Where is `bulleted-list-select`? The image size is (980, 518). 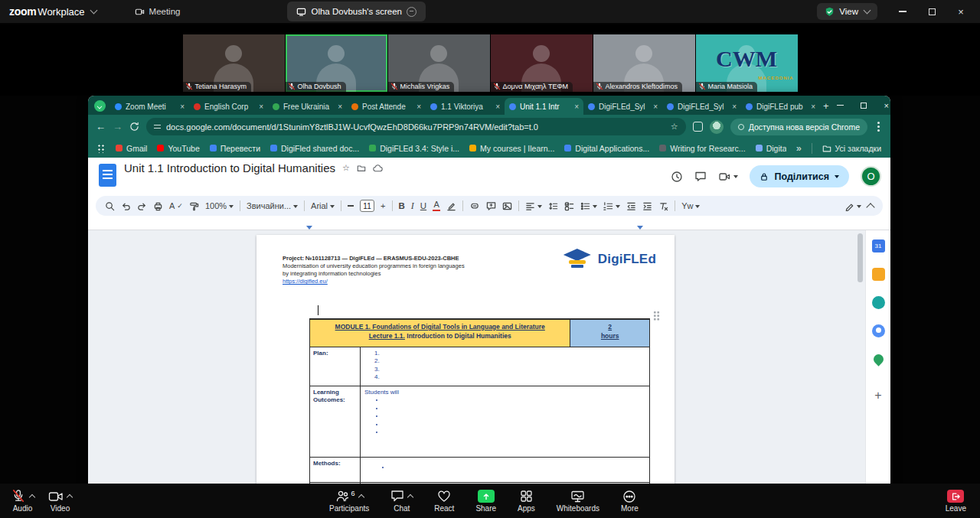
bulleted-list-select is located at coordinates (589, 207).